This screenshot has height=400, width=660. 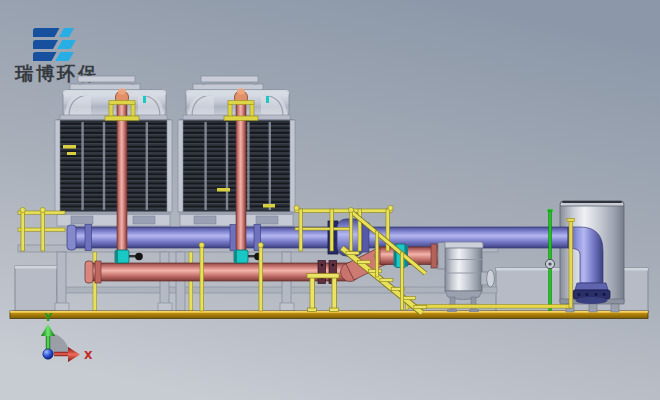 I want to click on return-end-cap, so click(x=89, y=272).